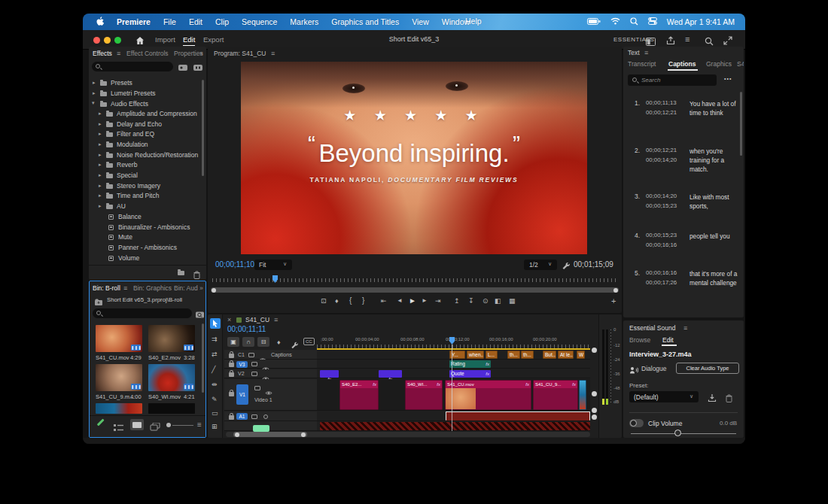 The height and width of the screenshot is (504, 828). Describe the element at coordinates (169, 425) in the screenshot. I see `thumbnail-zoom-knob` at that location.